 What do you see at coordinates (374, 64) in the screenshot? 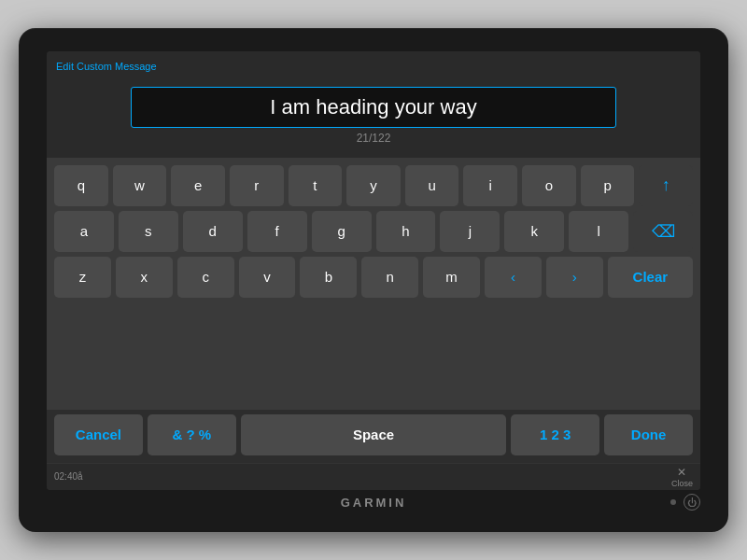
I see `title-bar: Edit Custom Message` at bounding box center [374, 64].